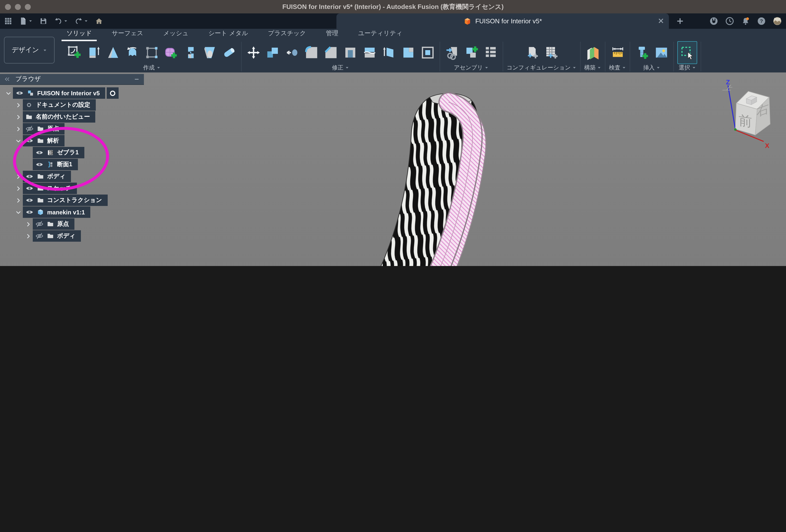 This screenshot has height=532, width=786. What do you see at coordinates (94, 53) in the screenshot?
I see `extrude-button` at bounding box center [94, 53].